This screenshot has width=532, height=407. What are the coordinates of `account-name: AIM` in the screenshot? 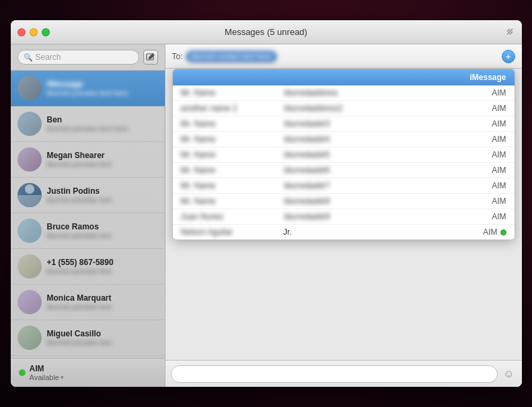 It's located at (47, 369).